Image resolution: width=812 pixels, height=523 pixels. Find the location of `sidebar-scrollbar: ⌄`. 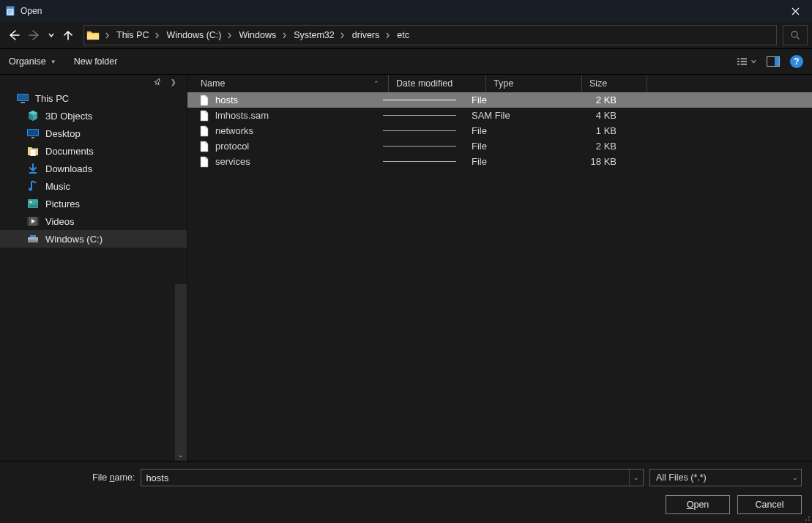

sidebar-scrollbar: ⌄ is located at coordinates (181, 372).